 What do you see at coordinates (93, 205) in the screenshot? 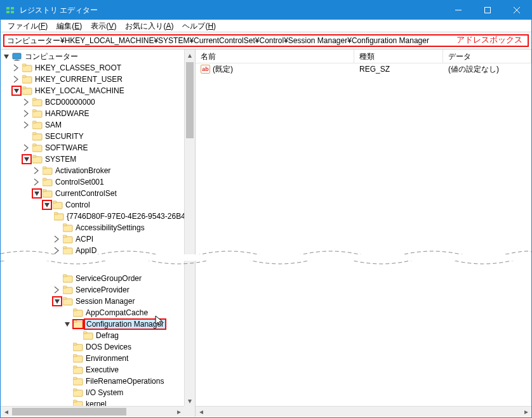
I see `tree-item-control: Control` at bounding box center [93, 205].